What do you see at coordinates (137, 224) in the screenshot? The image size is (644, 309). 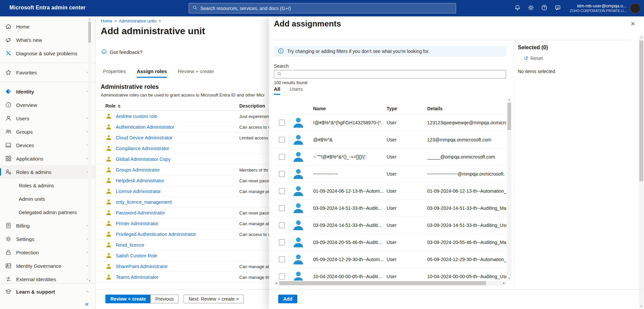 I see `role-link: Printer Administrator` at bounding box center [137, 224].